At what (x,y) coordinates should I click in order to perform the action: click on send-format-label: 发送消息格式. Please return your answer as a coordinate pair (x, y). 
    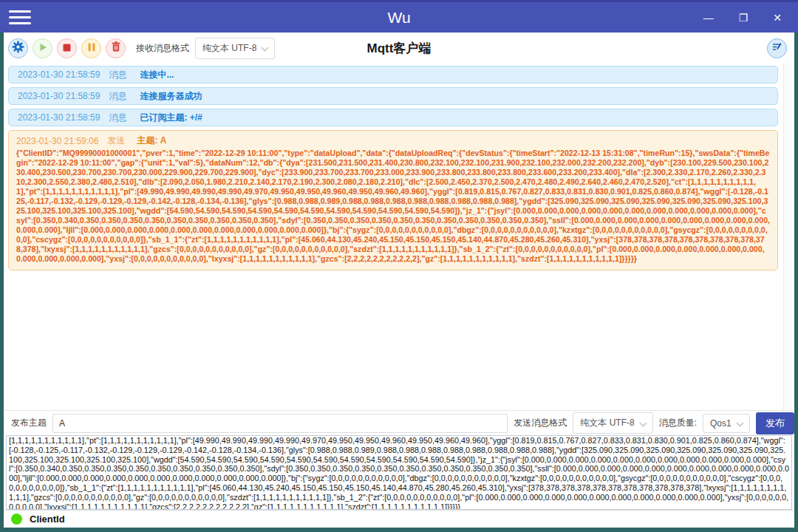
    Looking at the image, I should click on (540, 423).